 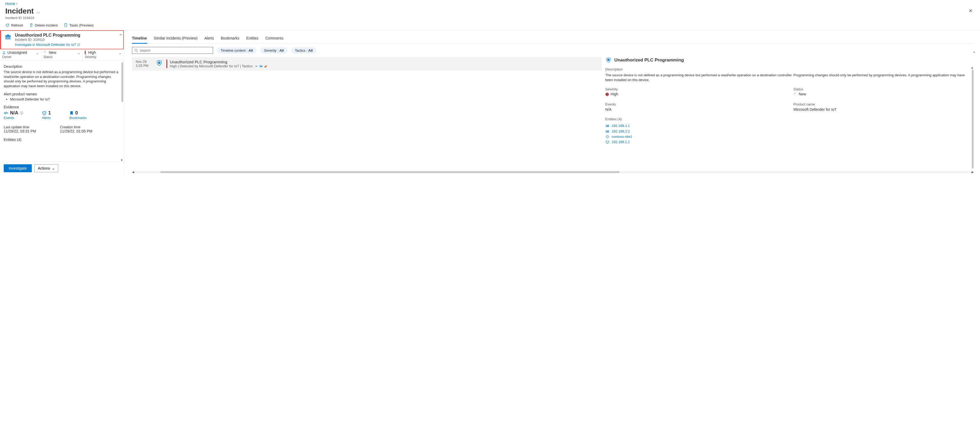 What do you see at coordinates (553, 172) in the screenshot?
I see `horizontal-scrollbar: ◀ ▶` at bounding box center [553, 172].